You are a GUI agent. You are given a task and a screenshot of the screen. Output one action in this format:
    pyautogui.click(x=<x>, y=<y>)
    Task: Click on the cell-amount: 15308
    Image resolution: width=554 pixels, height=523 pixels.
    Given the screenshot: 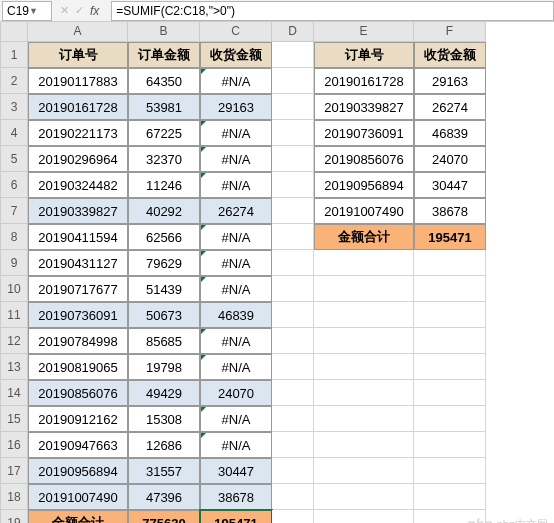 What is the action you would take?
    pyautogui.click(x=164, y=419)
    